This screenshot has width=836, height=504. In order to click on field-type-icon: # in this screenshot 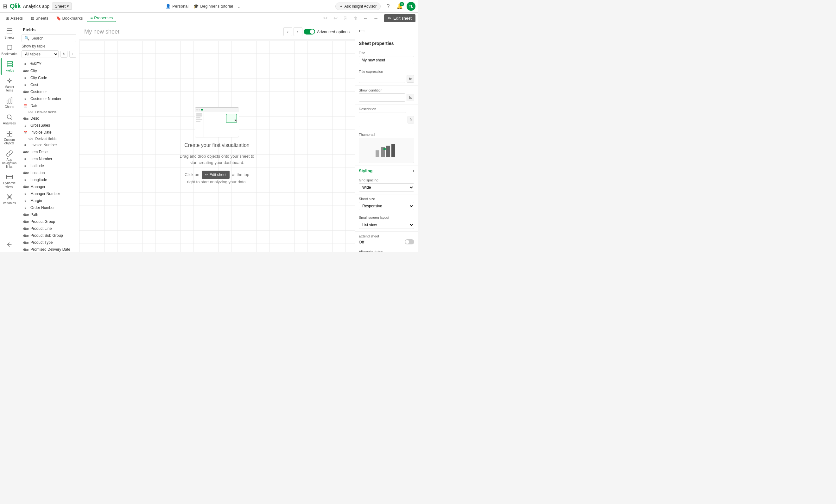, I will do `click(25, 64)`.